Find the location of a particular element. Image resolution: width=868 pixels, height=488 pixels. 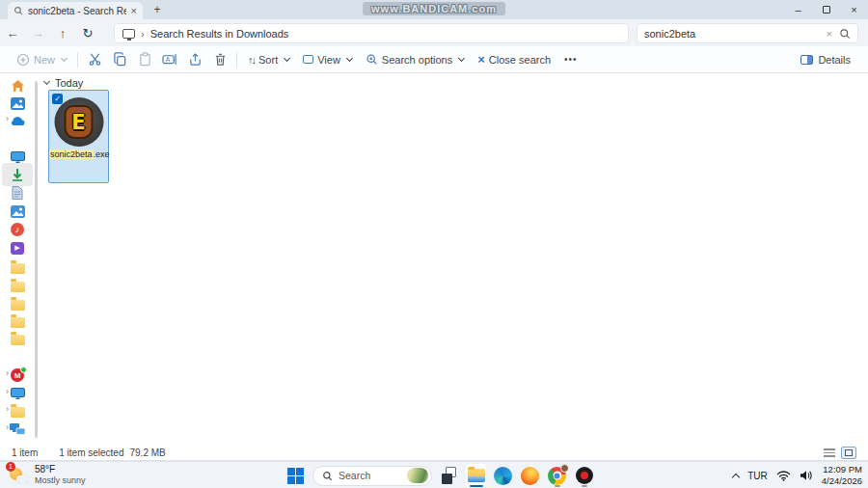

view-button: View is located at coordinates (328, 60).